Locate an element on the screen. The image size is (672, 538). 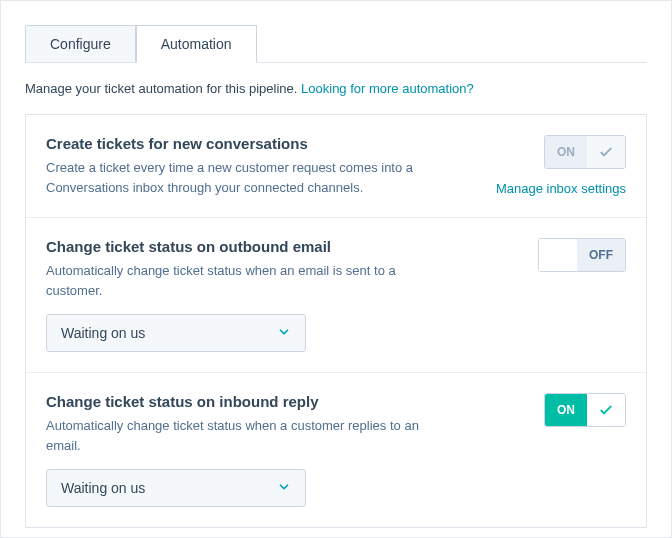
tab-automation: Automation is located at coordinates (196, 44).